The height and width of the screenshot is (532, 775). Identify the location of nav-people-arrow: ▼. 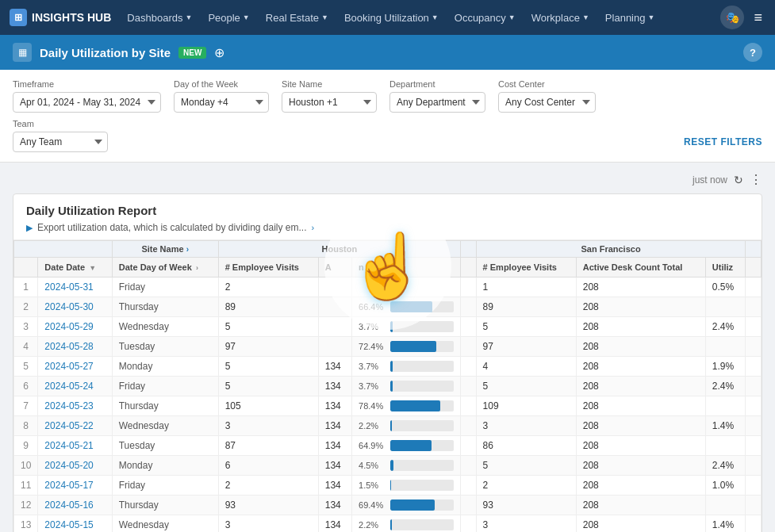
(246, 17).